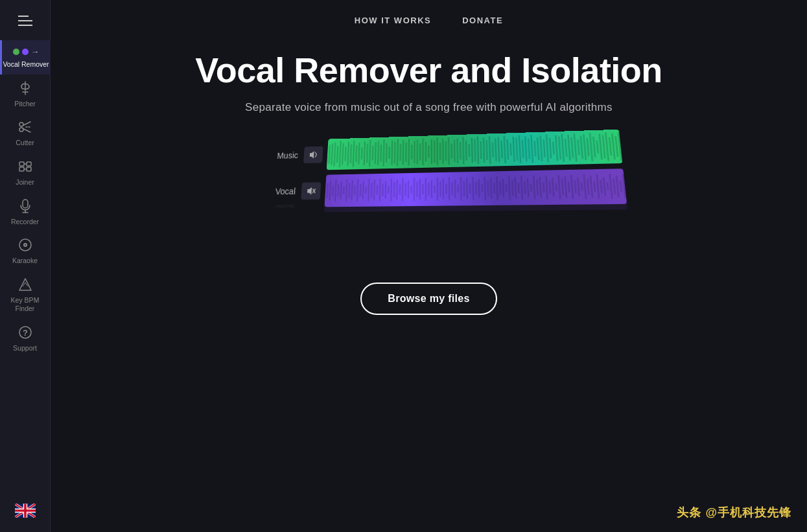  I want to click on sidebar-item-pitcher: Pitcher, so click(25, 95).